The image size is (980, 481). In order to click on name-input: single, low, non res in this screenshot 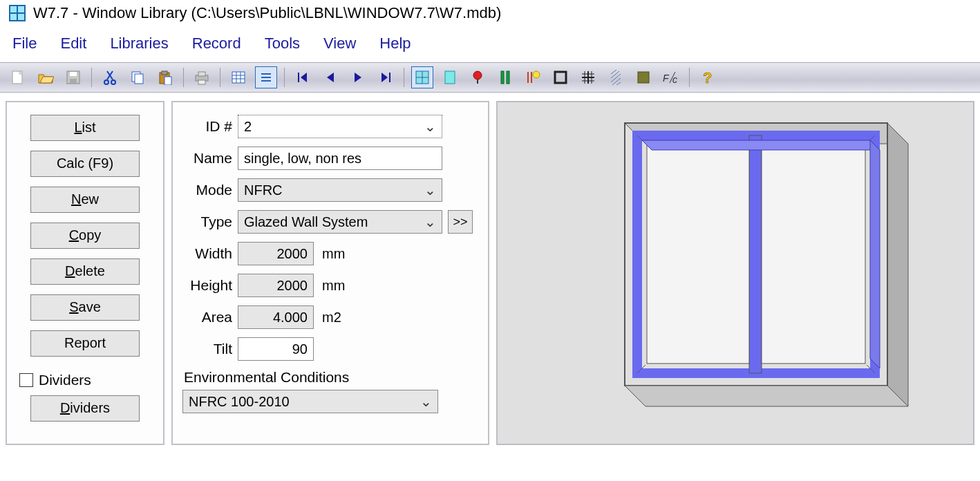, I will do `click(340, 158)`.